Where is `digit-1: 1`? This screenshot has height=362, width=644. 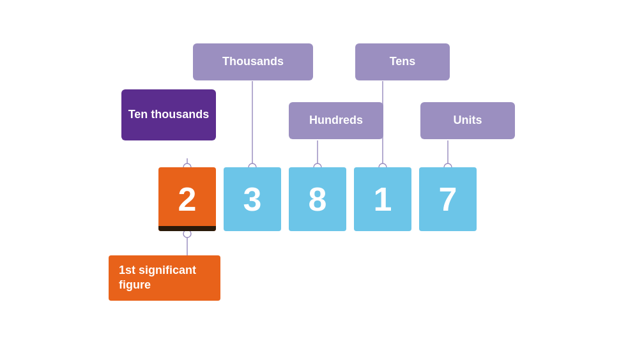 digit-1: 1 is located at coordinates (383, 199).